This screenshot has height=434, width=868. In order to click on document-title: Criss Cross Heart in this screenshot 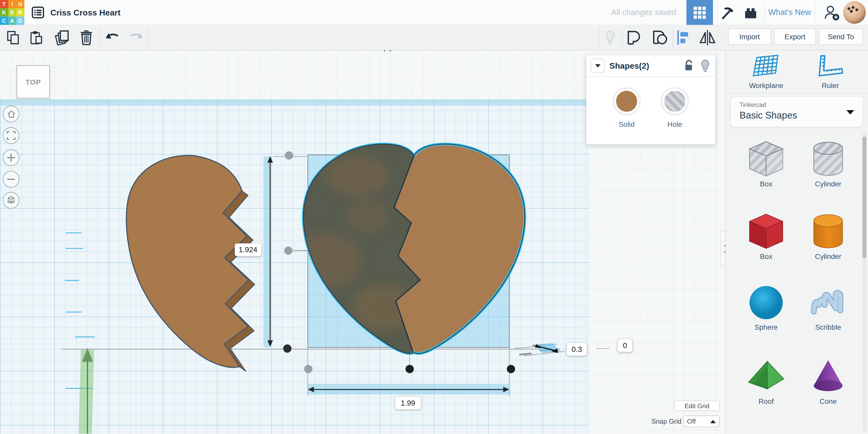, I will do `click(86, 12)`.